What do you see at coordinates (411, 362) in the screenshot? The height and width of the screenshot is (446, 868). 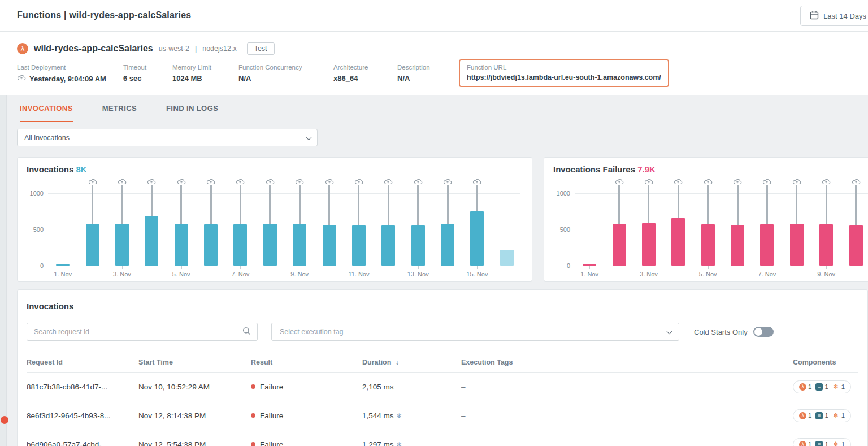 I see `column-header-duration: Duration ↓` at bounding box center [411, 362].